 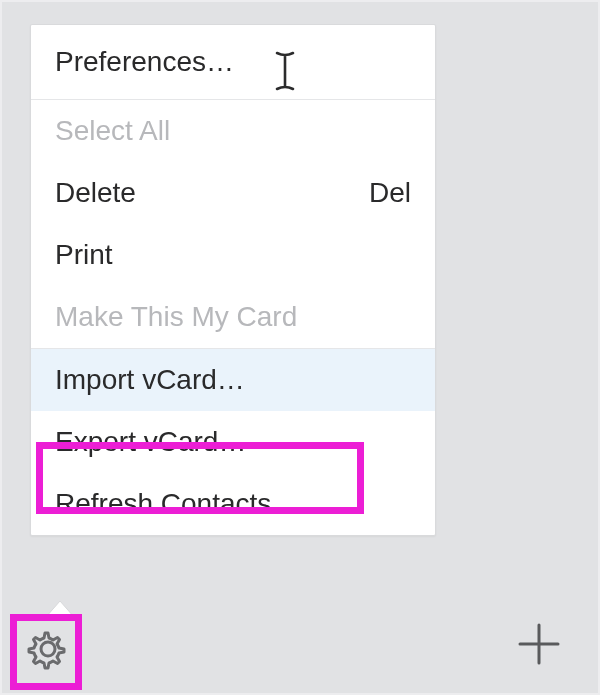 What do you see at coordinates (163, 504) in the screenshot?
I see `menu-item-label: Refresh Contacts` at bounding box center [163, 504].